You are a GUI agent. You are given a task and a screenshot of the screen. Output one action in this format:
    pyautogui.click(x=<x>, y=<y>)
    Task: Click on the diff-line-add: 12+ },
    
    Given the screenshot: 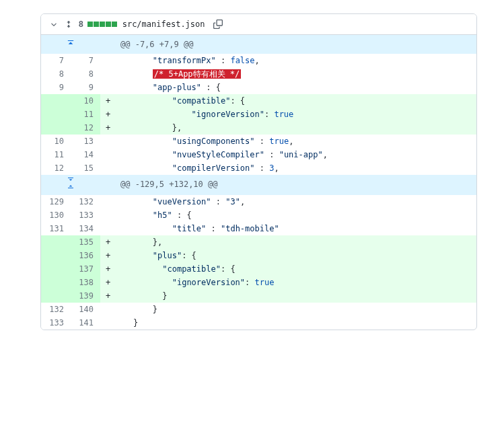 What is the action you would take?
    pyautogui.click(x=258, y=128)
    